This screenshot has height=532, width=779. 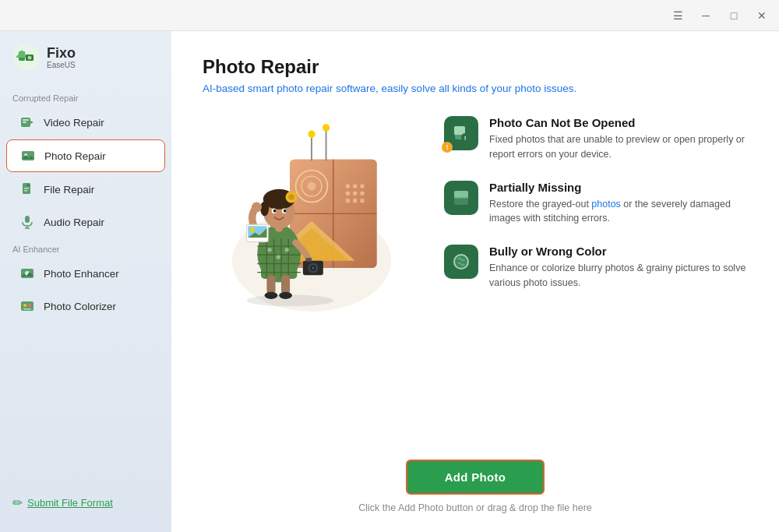 I want to click on sidebar-item-file-repair: File Repair, so click(x=86, y=189).